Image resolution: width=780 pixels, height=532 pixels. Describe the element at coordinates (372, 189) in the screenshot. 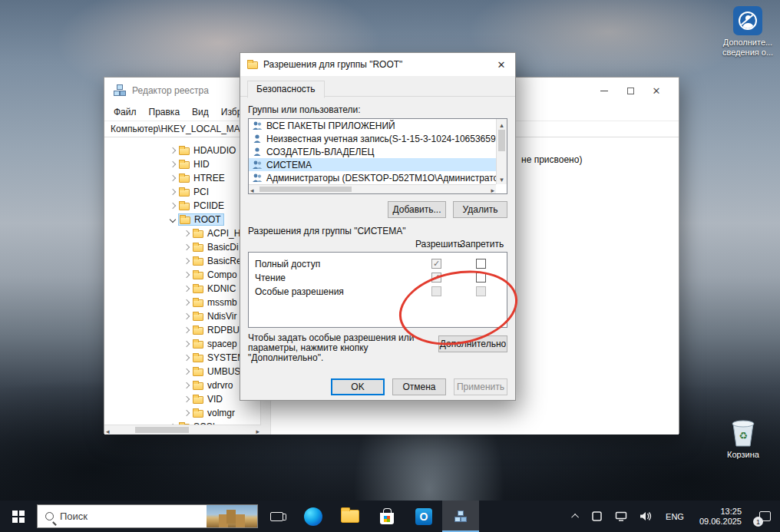

I see `groups-horizontal-scrollbar` at that location.